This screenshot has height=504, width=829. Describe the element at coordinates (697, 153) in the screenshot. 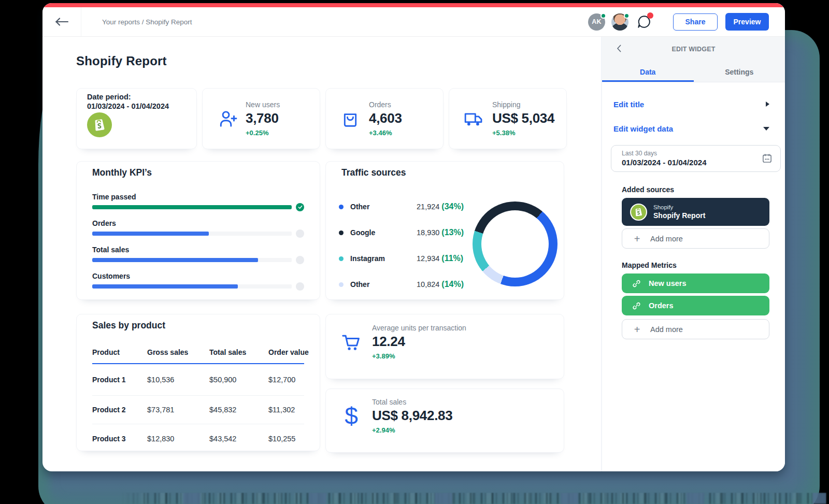

I see `date-range-label: Last 30 days` at that location.